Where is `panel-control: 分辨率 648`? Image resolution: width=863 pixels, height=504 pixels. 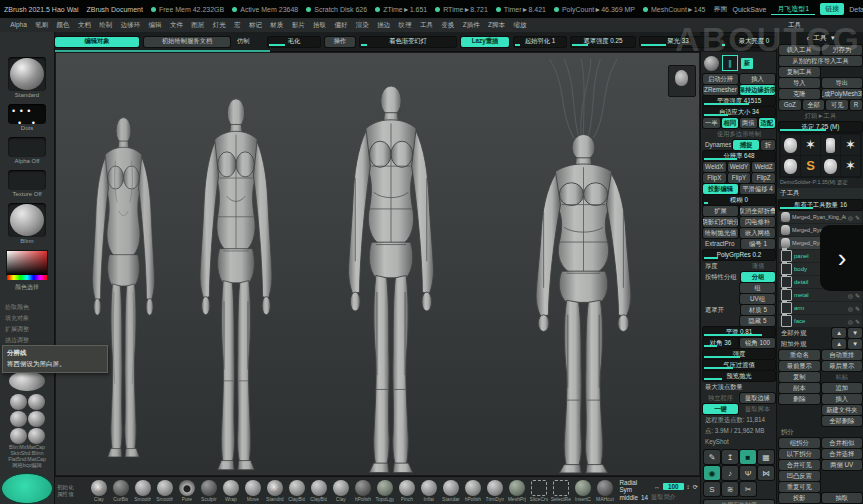
panel-control: 分辨率 648 is located at coordinates (739, 156).